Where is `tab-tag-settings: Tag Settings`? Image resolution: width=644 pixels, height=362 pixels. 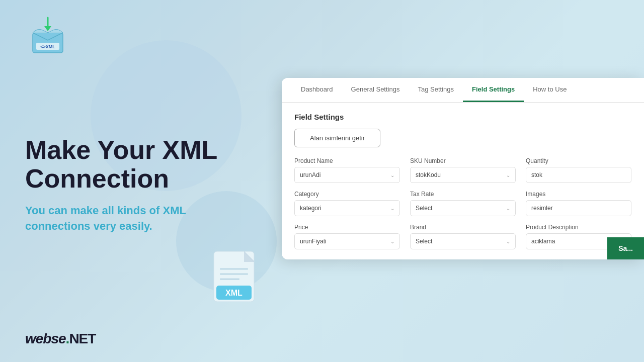 tab-tag-settings: Tag Settings is located at coordinates (436, 90).